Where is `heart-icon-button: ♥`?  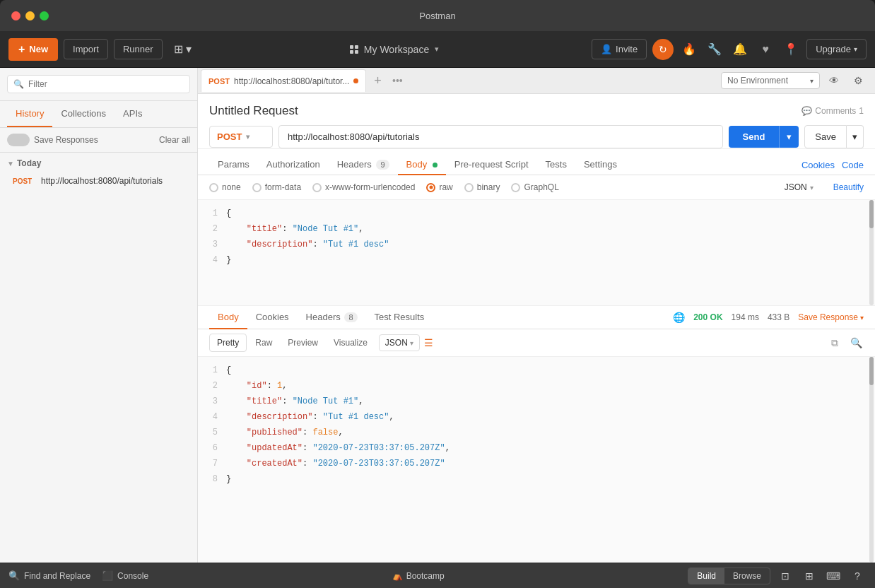
heart-icon-button: ♥ is located at coordinates (765, 49).